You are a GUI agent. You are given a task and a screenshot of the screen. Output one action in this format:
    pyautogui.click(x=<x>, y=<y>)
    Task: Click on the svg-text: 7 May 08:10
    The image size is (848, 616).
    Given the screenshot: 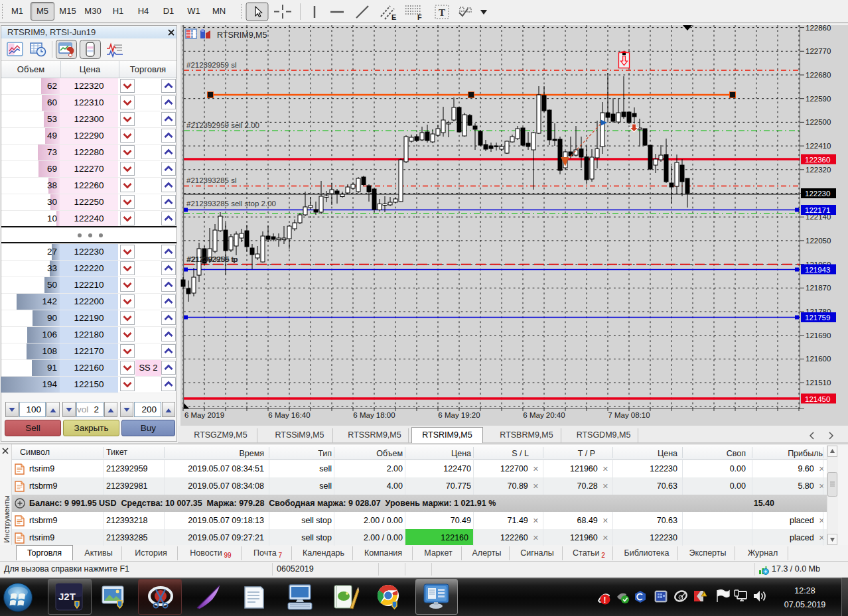 What is the action you would take?
    pyautogui.click(x=629, y=415)
    